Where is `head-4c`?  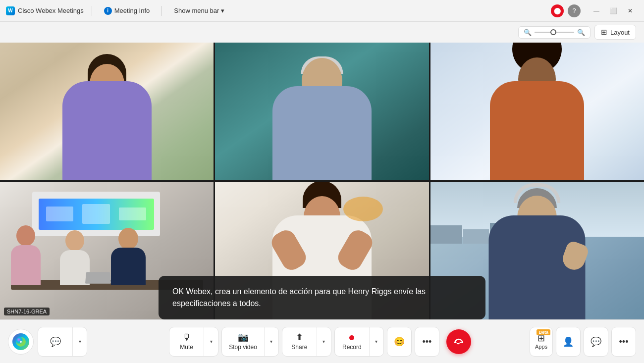 head-4c is located at coordinates (128, 239).